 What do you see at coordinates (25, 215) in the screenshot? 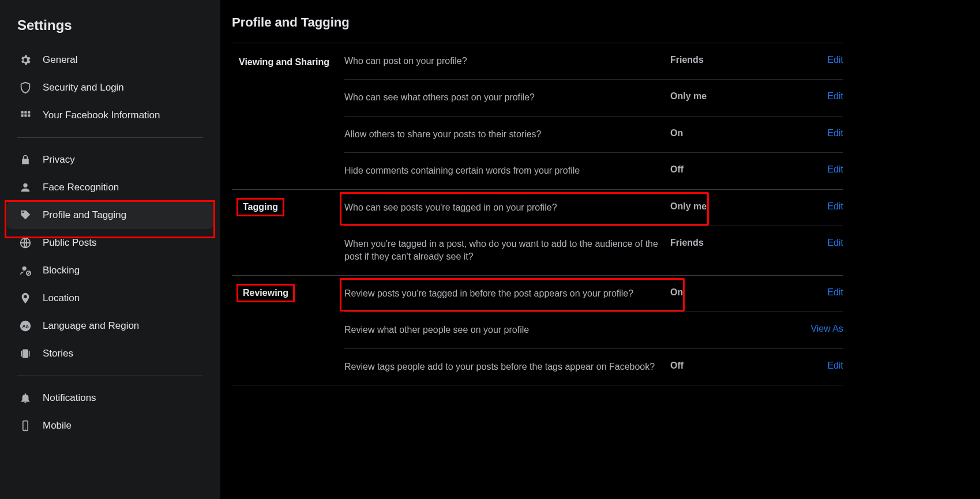
I see `tag-icon` at bounding box center [25, 215].